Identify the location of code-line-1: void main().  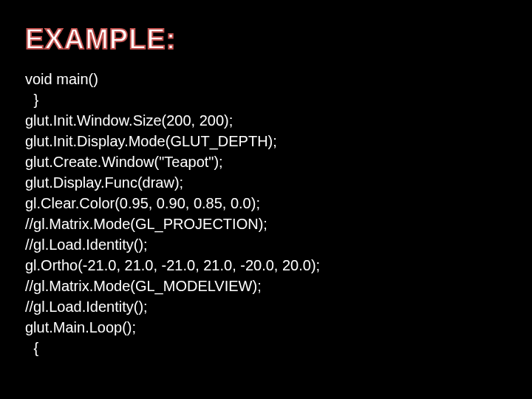
(279, 79).